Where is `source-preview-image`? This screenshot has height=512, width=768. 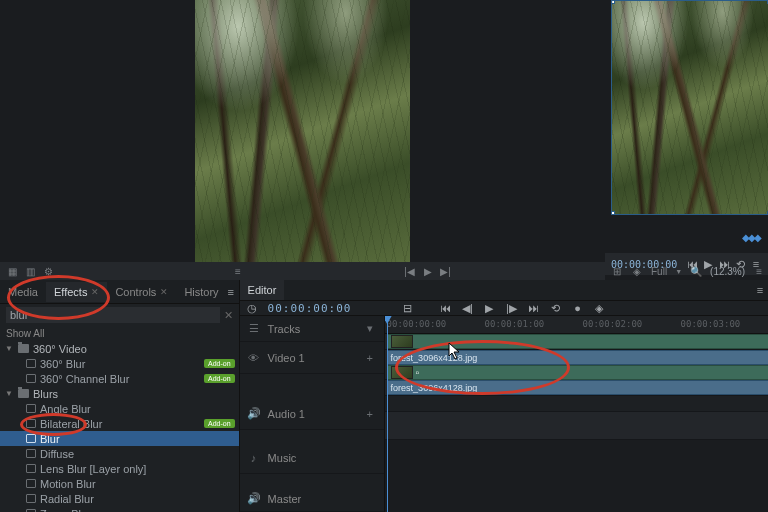
source-preview-image is located at coordinates (302, 133).